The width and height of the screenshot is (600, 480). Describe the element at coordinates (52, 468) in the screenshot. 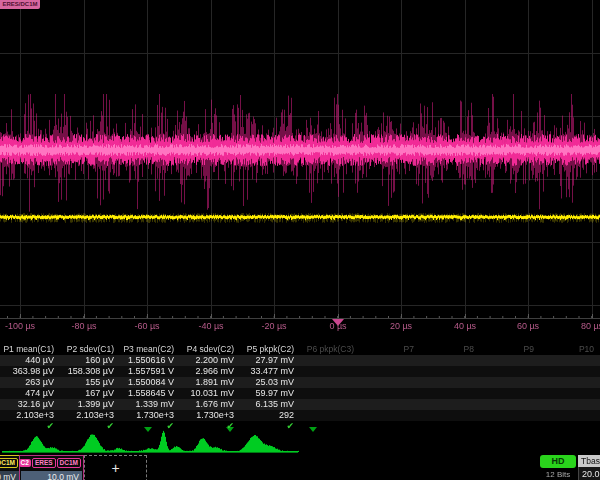

I see `channel-descriptor-c2: C2 ERES DC1M 10.0 mV` at that location.